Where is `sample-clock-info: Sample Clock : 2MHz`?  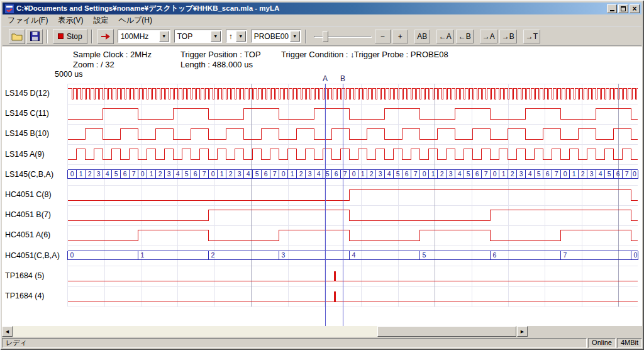 sample-clock-info: Sample Clock : 2MHz is located at coordinates (112, 54).